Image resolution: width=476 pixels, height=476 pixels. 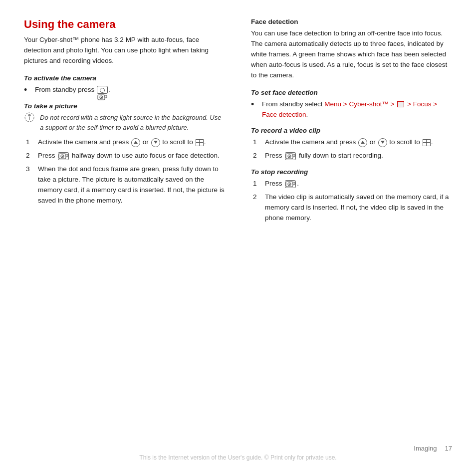 I want to click on camera-btn4-icon, so click(x=290, y=184).